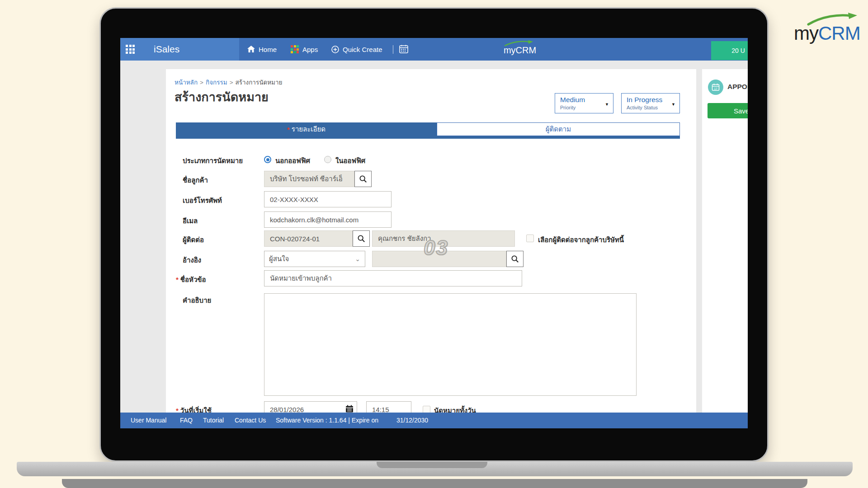  Describe the element at coordinates (203, 201) in the screenshot. I see `phone-label: เบอร์โทรศัพท์` at that location.